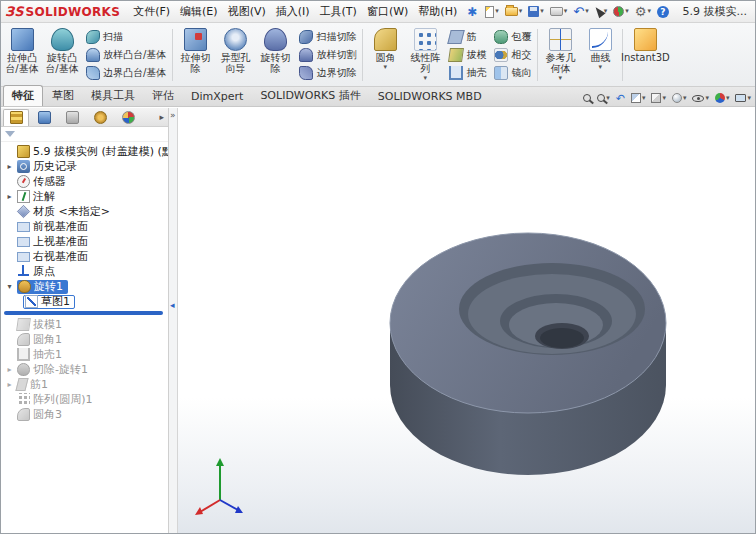 The height and width of the screenshot is (534, 756). What do you see at coordinates (62, 55) in the screenshot?
I see `revolved-boss-button: 旋转凸台/基体` at bounding box center [62, 55].